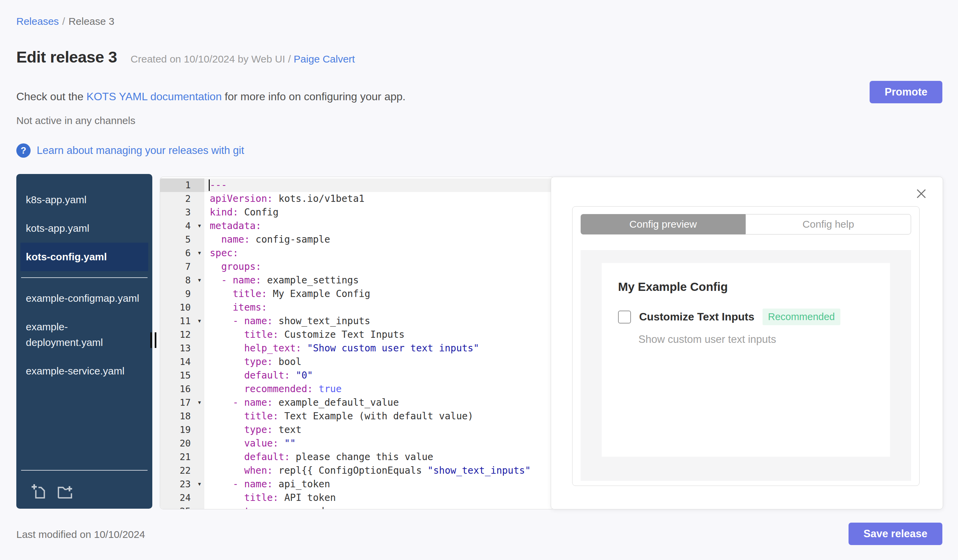  Describe the element at coordinates (379, 294) in the screenshot. I see `code-text: title: My Example Config` at that location.